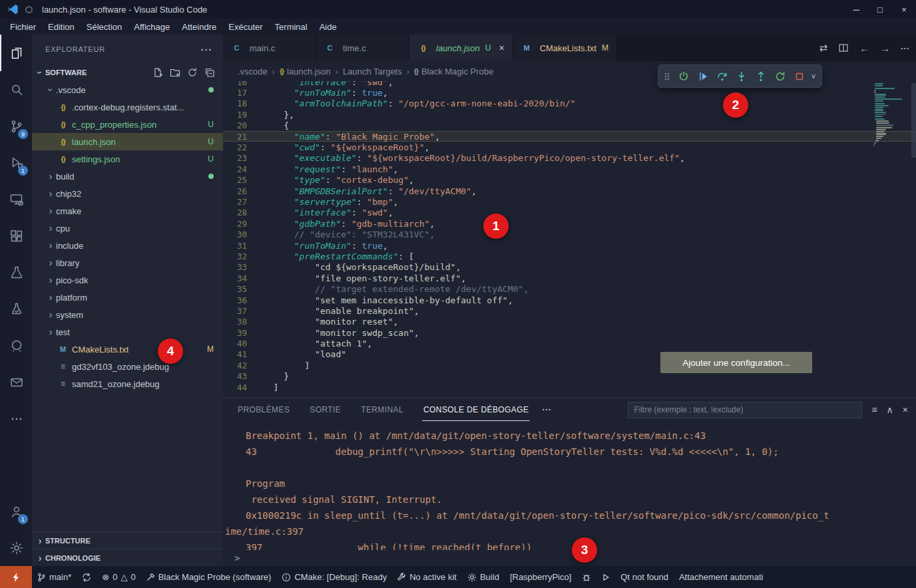 Image resolution: width=916 pixels, height=588 pixels. Describe the element at coordinates (570, 387) in the screenshot. I see `code-line: 44]` at that location.